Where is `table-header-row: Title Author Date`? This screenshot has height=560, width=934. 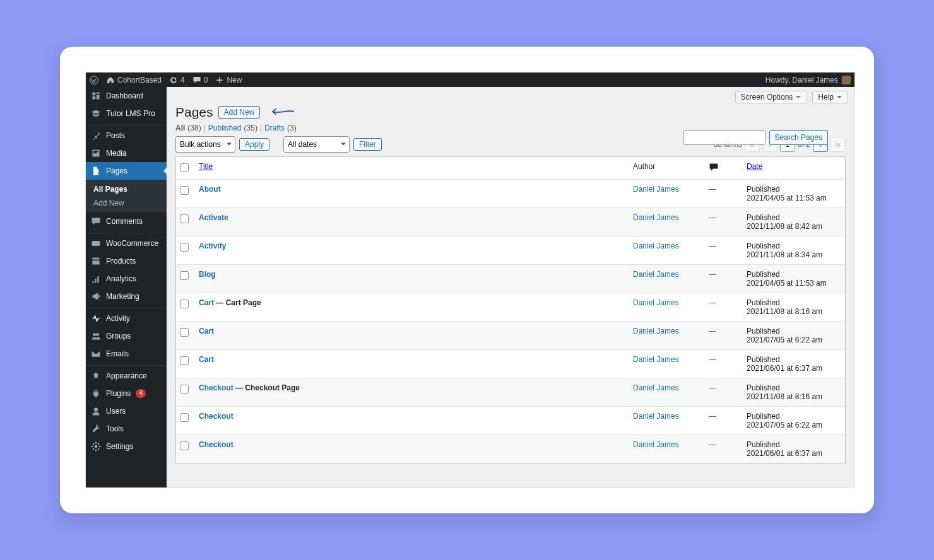
table-header-row: Title Author Date is located at coordinates (511, 168).